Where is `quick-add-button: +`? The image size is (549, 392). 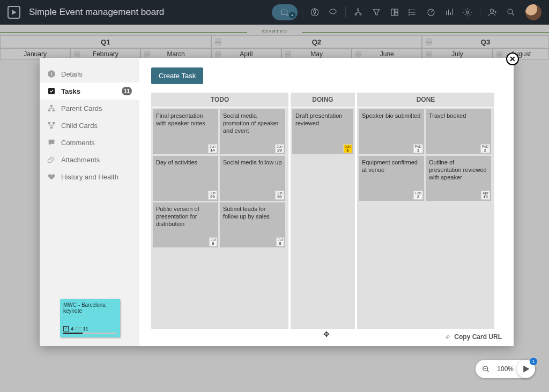 quick-add-button: + is located at coordinates (285, 12).